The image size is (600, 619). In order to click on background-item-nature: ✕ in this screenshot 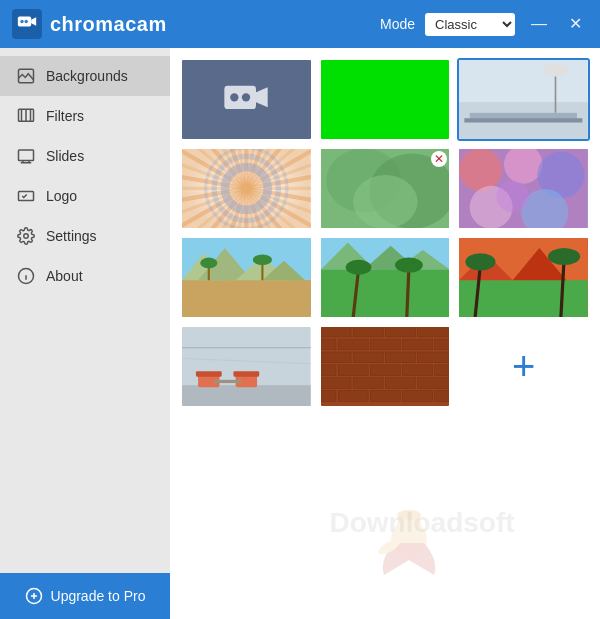, I will do `click(386, 188)`.